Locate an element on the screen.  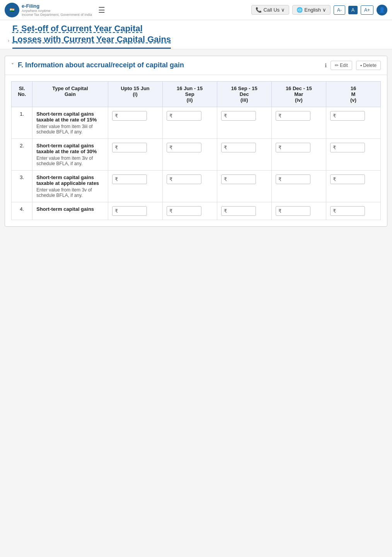
section-header: ˅ F. Information about accrual/receipt o… is located at coordinates (196, 66).